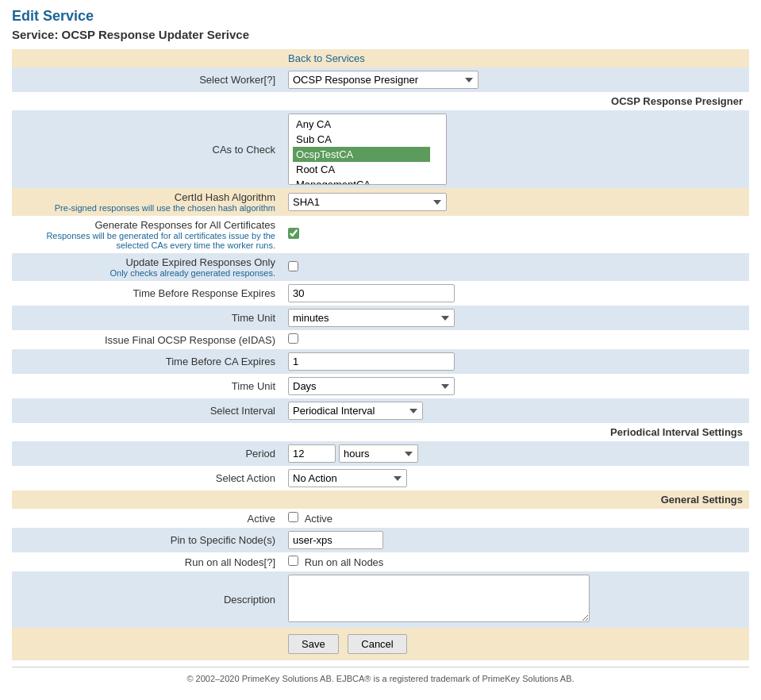 Image resolution: width=761 pixels, height=700 pixels. Describe the element at coordinates (185, 225) in the screenshot. I see `generate-responses-label: Generate Responses for All Certificates` at that location.